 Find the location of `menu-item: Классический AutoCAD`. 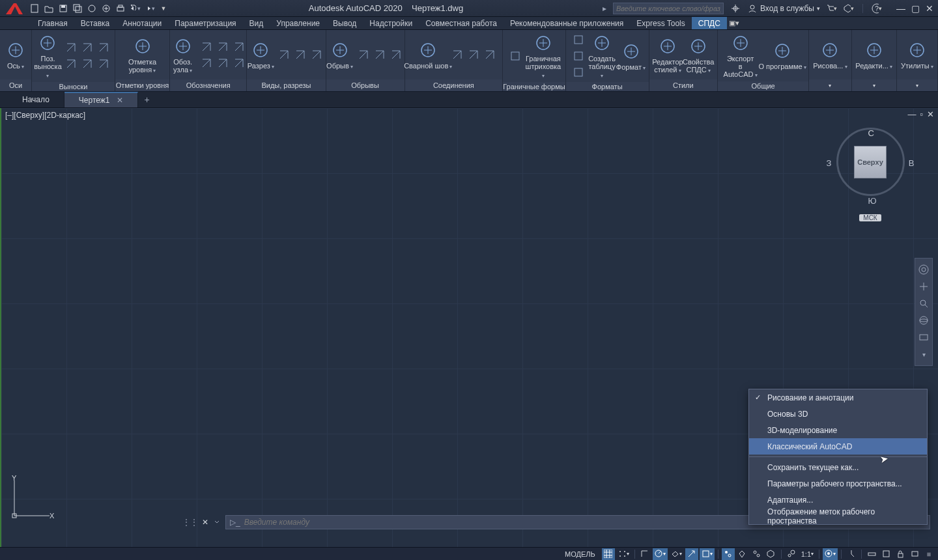

menu-item: Классический AutoCAD is located at coordinates (838, 447).